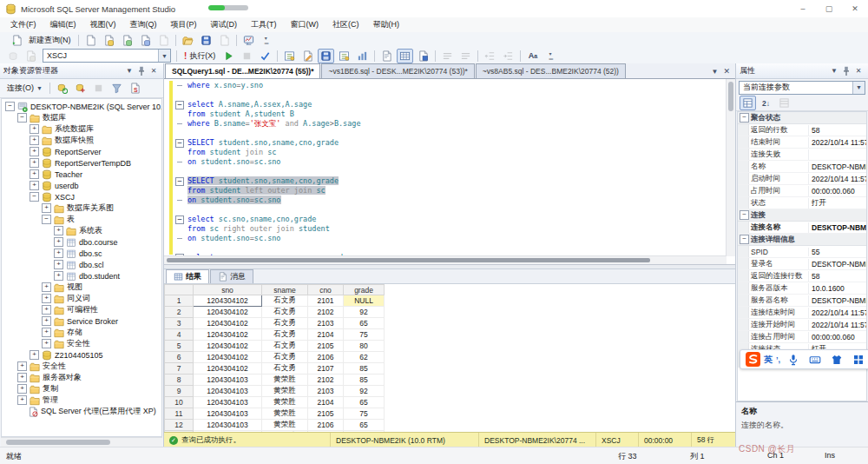 Image resolution: width=868 pixels, height=464 pixels. I want to click on stop-icon, so click(247, 56).